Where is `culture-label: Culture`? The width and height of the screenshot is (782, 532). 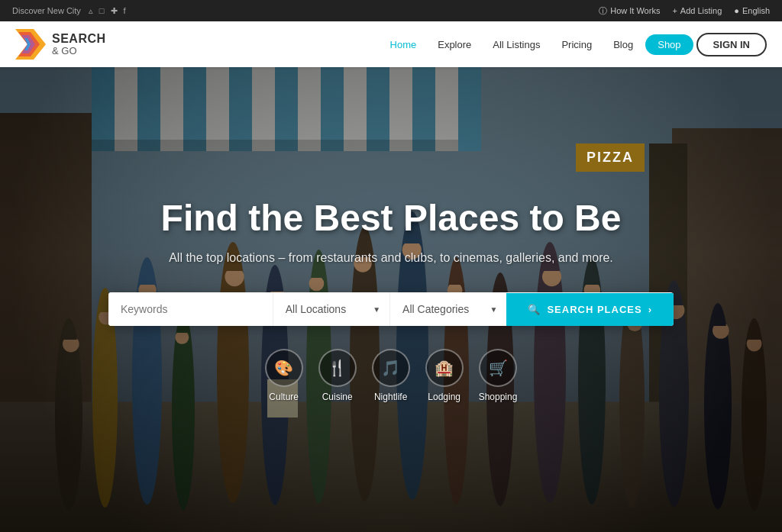
culture-label: Culture is located at coordinates (284, 397).